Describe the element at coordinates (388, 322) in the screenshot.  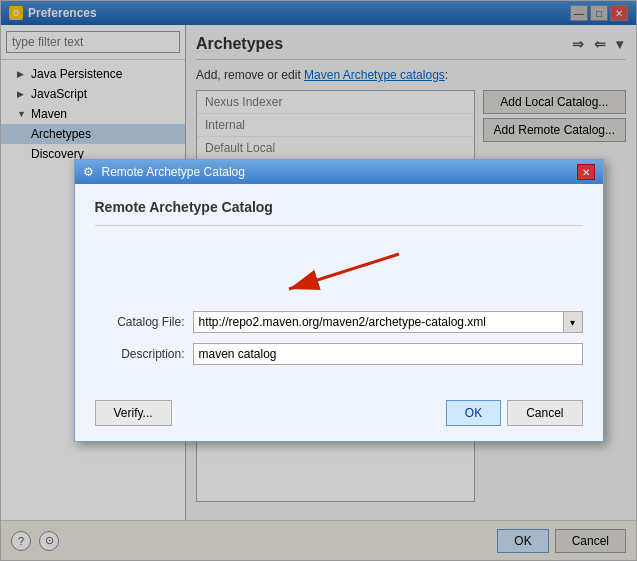
I see `catalog-file-input-group: ▾` at that location.